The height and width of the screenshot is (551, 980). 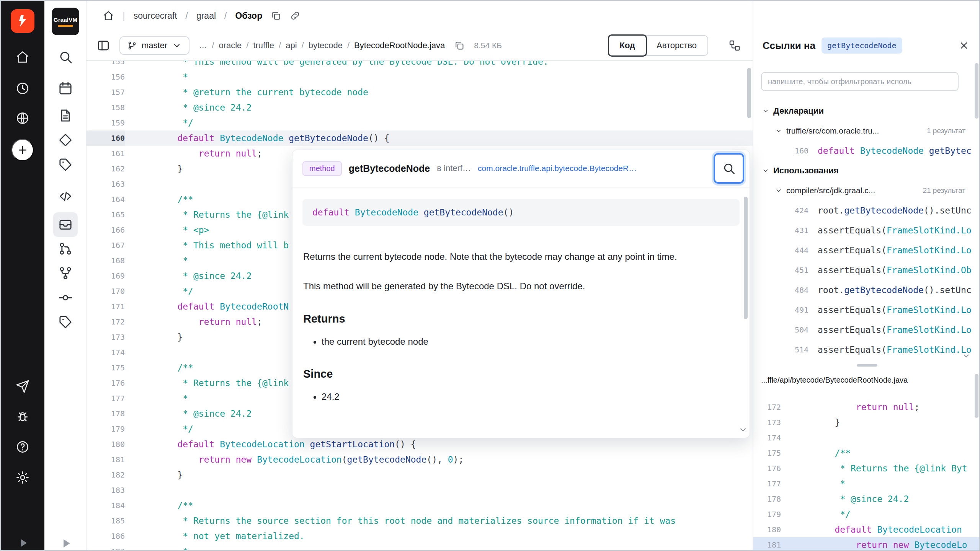 I want to click on code-line-159: 159 */, so click(x=420, y=123).